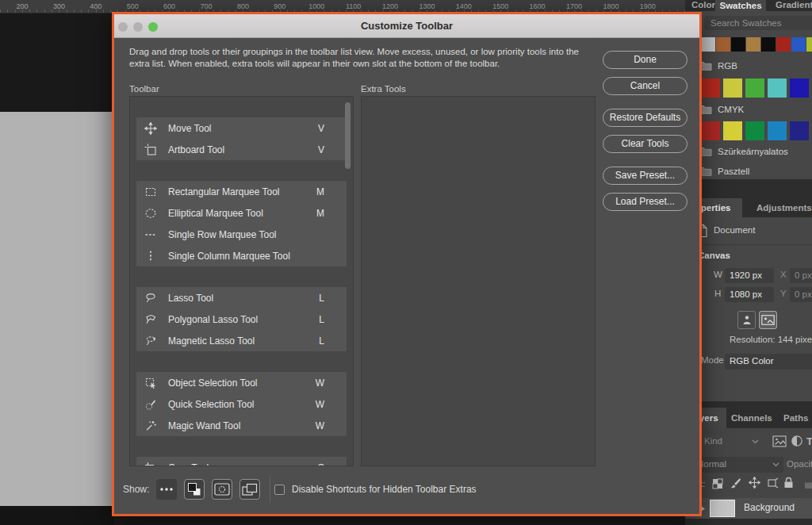 This screenshot has height=525, width=812. Describe the element at coordinates (57, 63) in the screenshot. I see `pasteboard-dark` at that location.